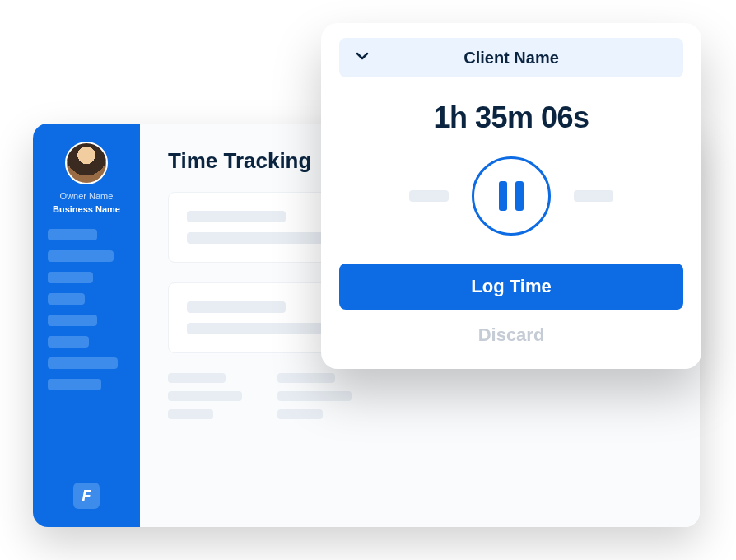  I want to click on discard-button: Discard, so click(512, 335).